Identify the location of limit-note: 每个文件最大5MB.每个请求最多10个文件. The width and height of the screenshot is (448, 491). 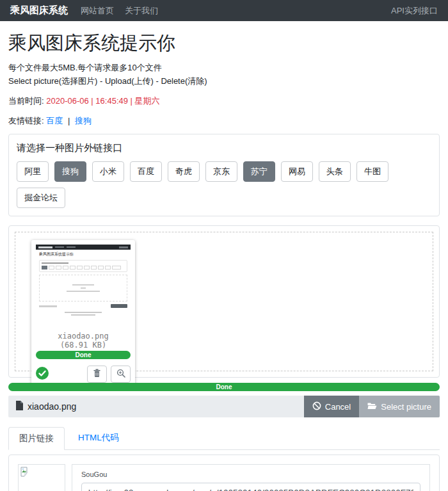
(224, 68).